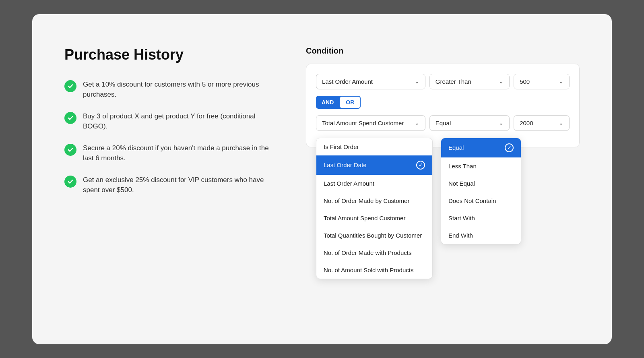 This screenshot has width=644, height=358. Describe the element at coordinates (371, 81) in the screenshot. I see `field-dropdown-1: Last Order Amount ⌄` at that location.